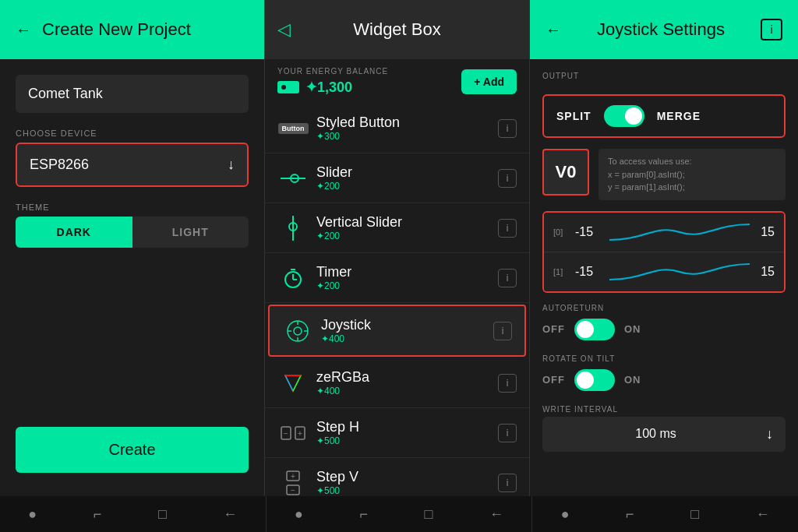 This screenshot has height=532, width=798. Describe the element at coordinates (162, 514) in the screenshot. I see `nav-home-icon: □` at that location.